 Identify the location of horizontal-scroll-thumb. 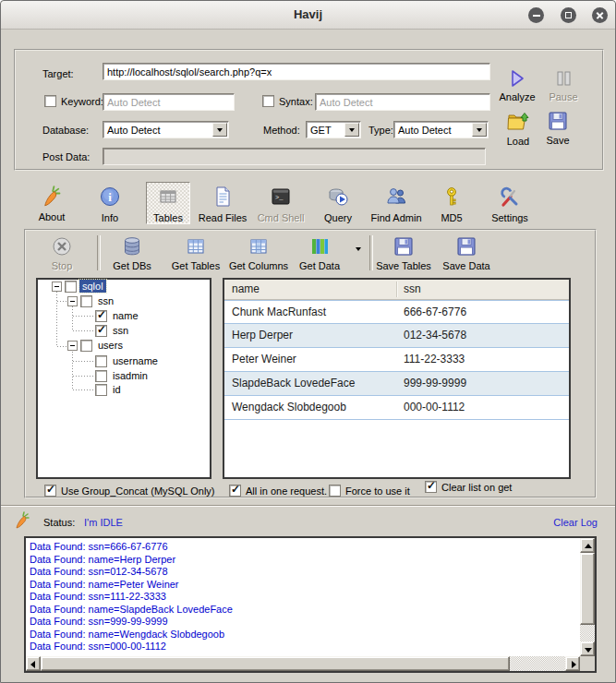
(275, 664).